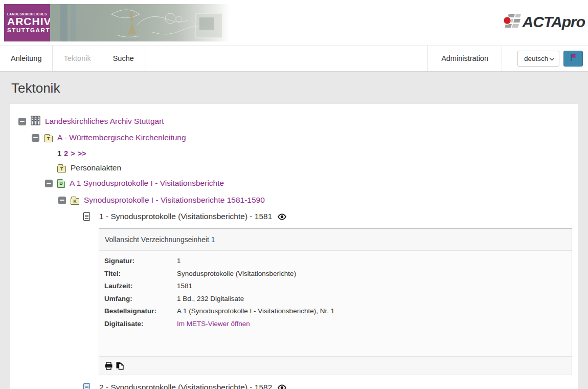 Image resolution: width=588 pixels, height=389 pixels. What do you see at coordinates (294, 88) in the screenshot?
I see `title-bar: Tektonik` at bounding box center [294, 88].